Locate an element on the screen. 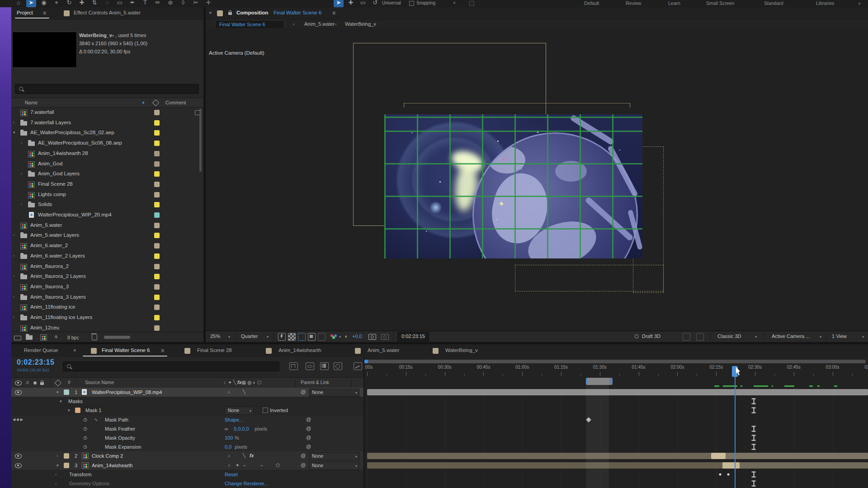 The image size is (868, 488). timeline-row-mask-path: ◀ ◆ ▶◷∿Mask PathShape...@ is located at coordinates (188, 420).